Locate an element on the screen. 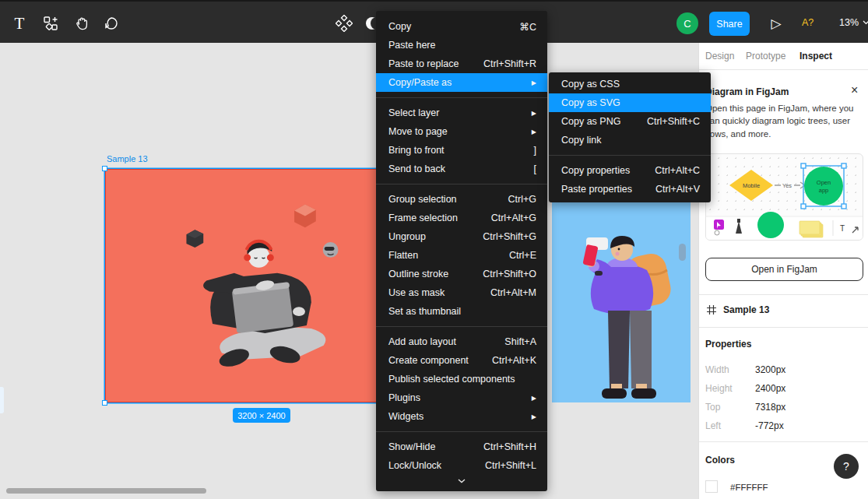 Image resolution: width=868 pixels, height=499 pixels. person is located at coordinates (265, 305).